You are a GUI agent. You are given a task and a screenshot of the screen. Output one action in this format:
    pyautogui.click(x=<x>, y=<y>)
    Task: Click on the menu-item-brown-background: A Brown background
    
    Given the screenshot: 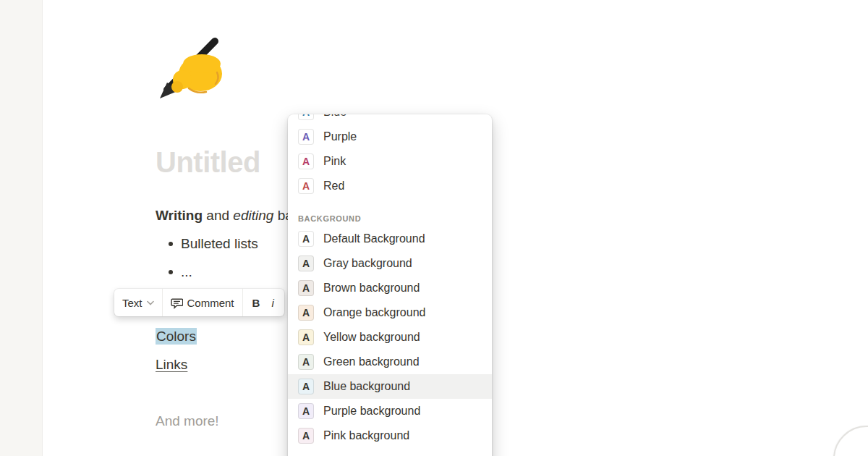 What is the action you would take?
    pyautogui.click(x=390, y=288)
    